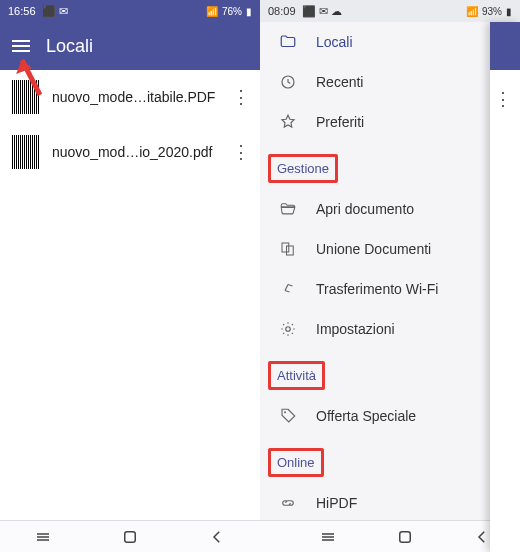 The image size is (520, 552). What do you see at coordinates (130, 98) in the screenshot?
I see `file-row: nuovo_mode…itabile.PDF ⋮` at bounding box center [130, 98].